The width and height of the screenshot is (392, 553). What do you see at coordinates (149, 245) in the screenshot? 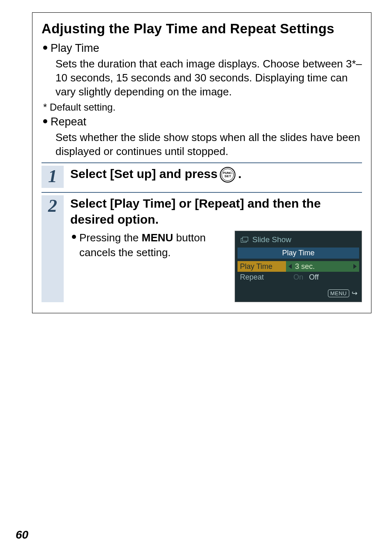
I see `step-2-note: Pressing the MENU button cancels the set…` at bounding box center [149, 245].